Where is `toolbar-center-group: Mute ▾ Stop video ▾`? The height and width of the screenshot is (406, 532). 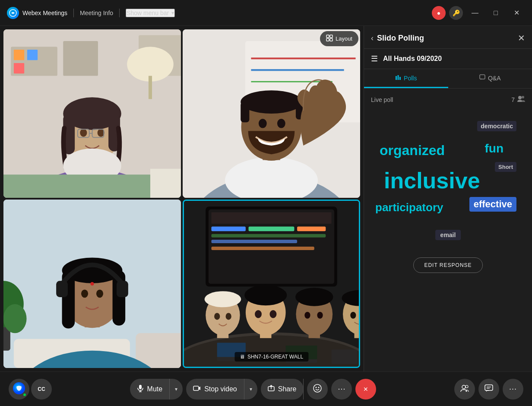 toolbar-center-group: Mute ▾ Stop video ▾ is located at coordinates (253, 389).